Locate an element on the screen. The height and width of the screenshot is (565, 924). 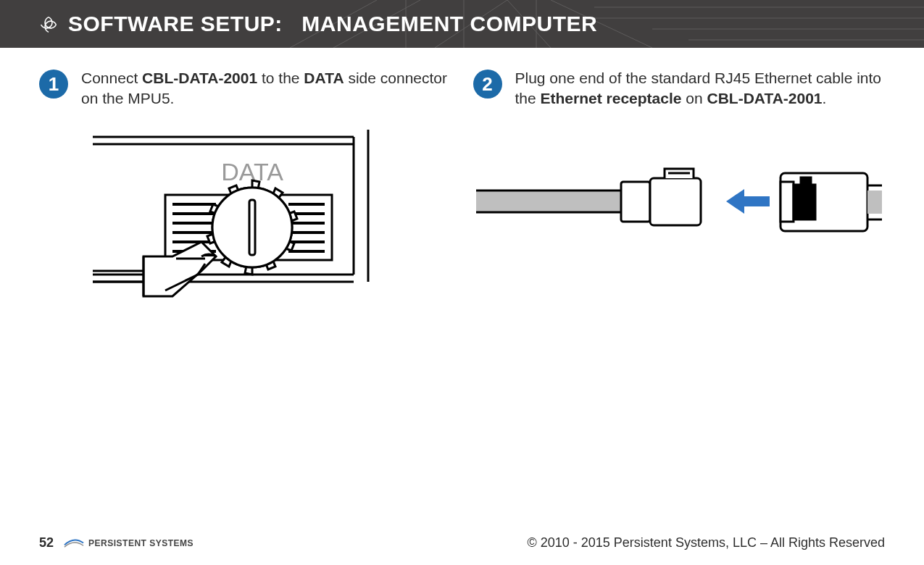
step-2-bold-1: Ethernet receptacle is located at coordinates (612, 99).